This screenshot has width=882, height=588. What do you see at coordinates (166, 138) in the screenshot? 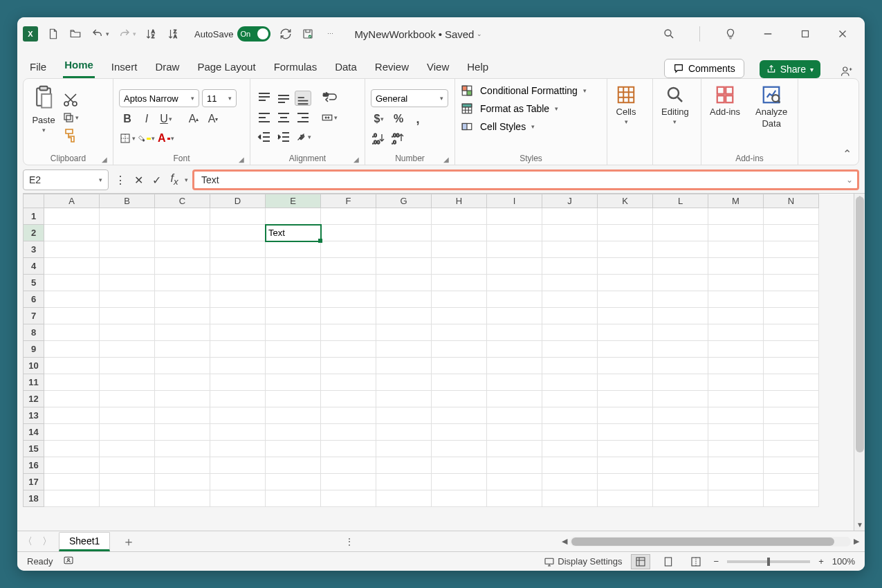
I see `font-color-icon: A▾` at bounding box center [166, 138].